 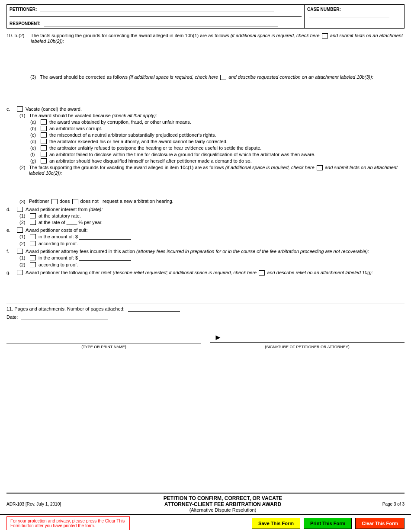 What do you see at coordinates (218, 337) in the screenshot?
I see `arrow-icon: ►` at bounding box center [218, 337].